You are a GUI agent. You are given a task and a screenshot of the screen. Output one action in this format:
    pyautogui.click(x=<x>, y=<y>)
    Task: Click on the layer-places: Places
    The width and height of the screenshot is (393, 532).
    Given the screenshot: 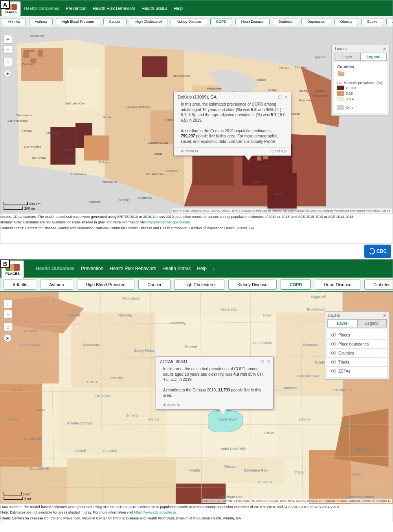 What is the action you would take?
    pyautogui.click(x=357, y=335)
    